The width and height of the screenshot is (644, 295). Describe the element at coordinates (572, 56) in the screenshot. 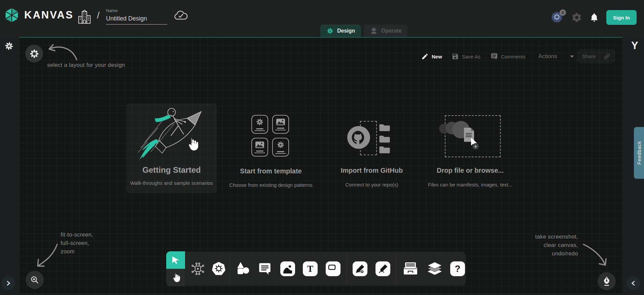

I see `chevron-down-icon` at that location.